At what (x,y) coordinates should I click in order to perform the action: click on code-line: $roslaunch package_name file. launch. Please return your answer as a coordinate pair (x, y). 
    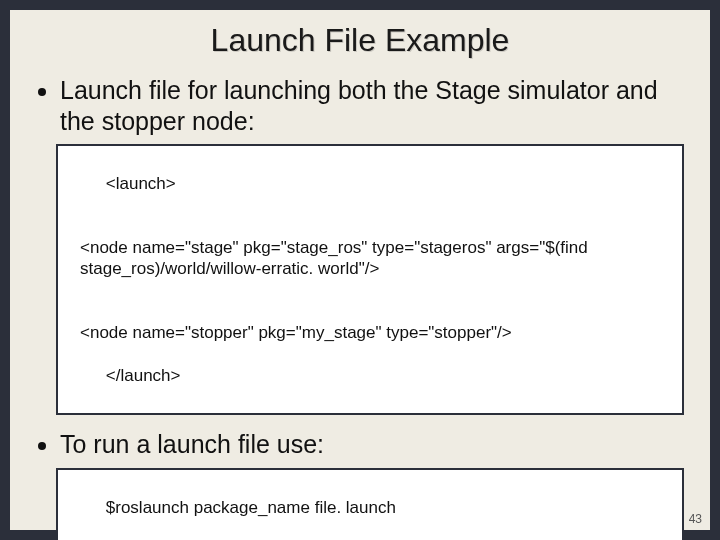
    Looking at the image, I should click on (251, 508).